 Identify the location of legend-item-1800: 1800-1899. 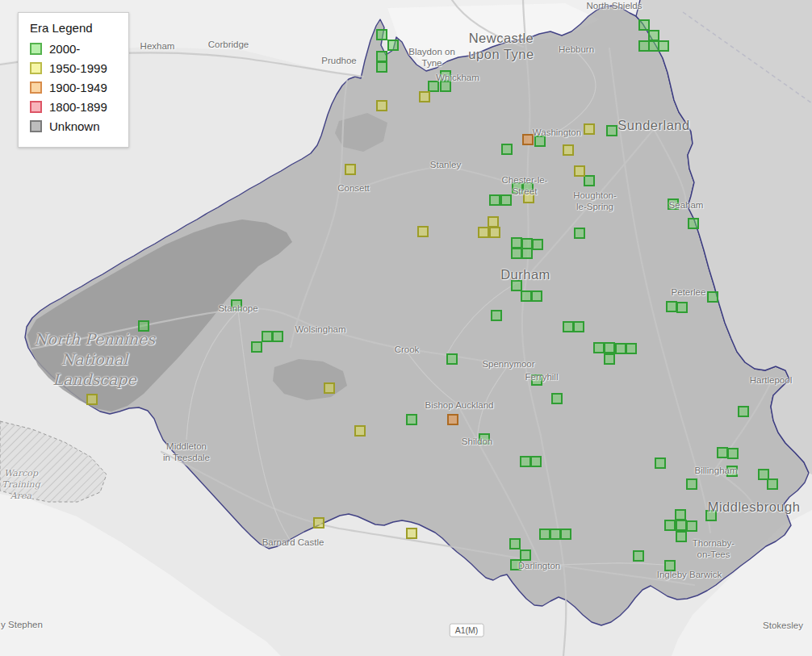
(74, 107).